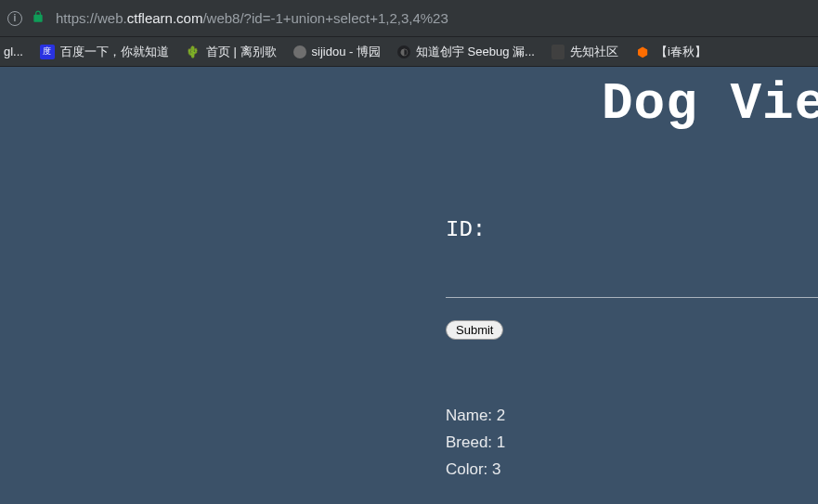 This screenshot has height=504, width=818. Describe the element at coordinates (193, 52) in the screenshot. I see `cactus-icon: 🌵` at that location.